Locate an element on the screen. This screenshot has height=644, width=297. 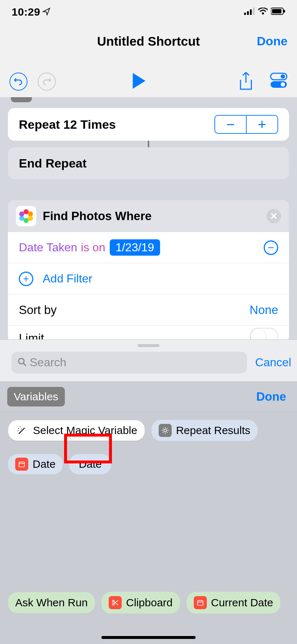
variables-header: Variables Done is located at coordinates (148, 397).